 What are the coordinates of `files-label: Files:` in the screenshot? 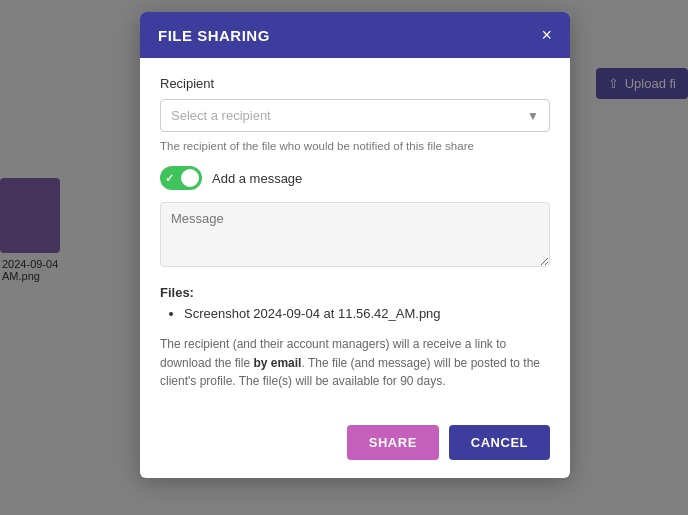 It's located at (355, 292).